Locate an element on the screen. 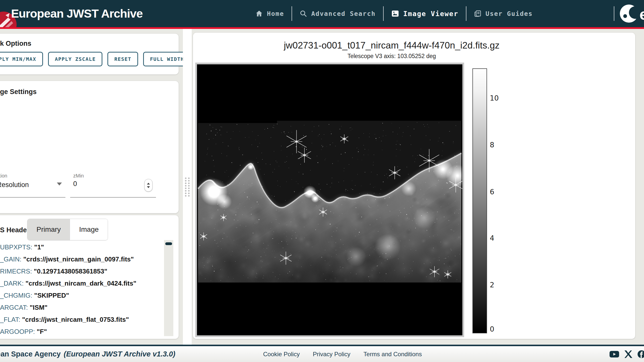  image-viewer-icon is located at coordinates (395, 14).